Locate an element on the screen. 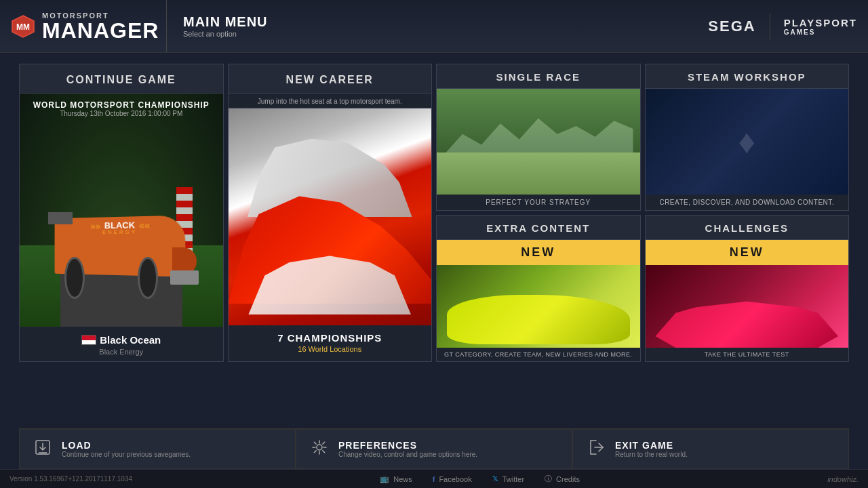 The width and height of the screenshot is (868, 488). twitter-link: 𝕏 Twitter is located at coordinates (509, 479).